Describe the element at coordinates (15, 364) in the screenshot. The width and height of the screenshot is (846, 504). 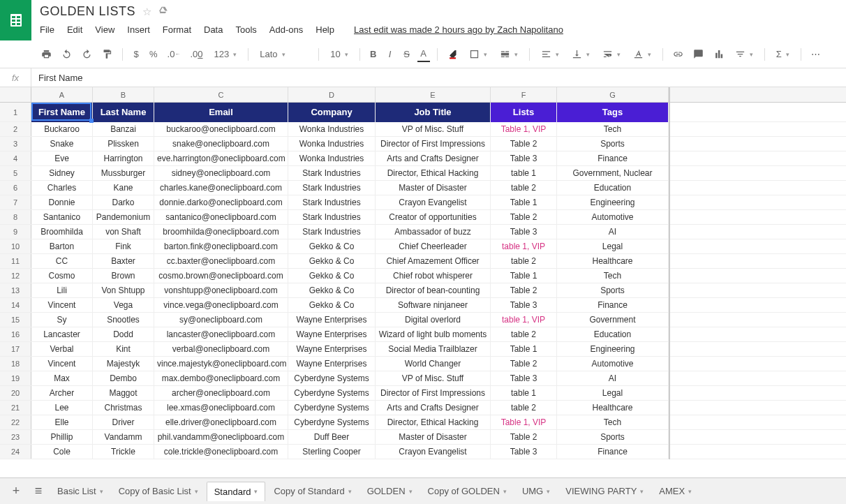
I see `row-header: 18` at that location.